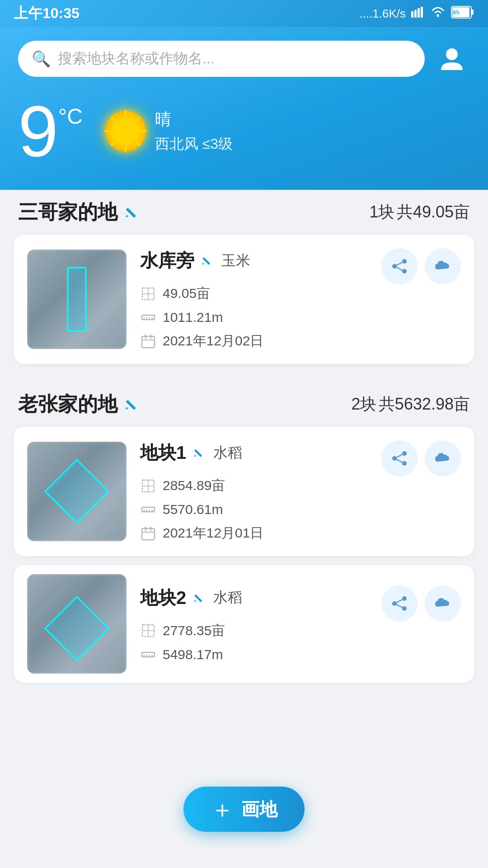 The image size is (488, 868). What do you see at coordinates (41, 59) in the screenshot?
I see `search-icon: 🔍` at bounding box center [41, 59].